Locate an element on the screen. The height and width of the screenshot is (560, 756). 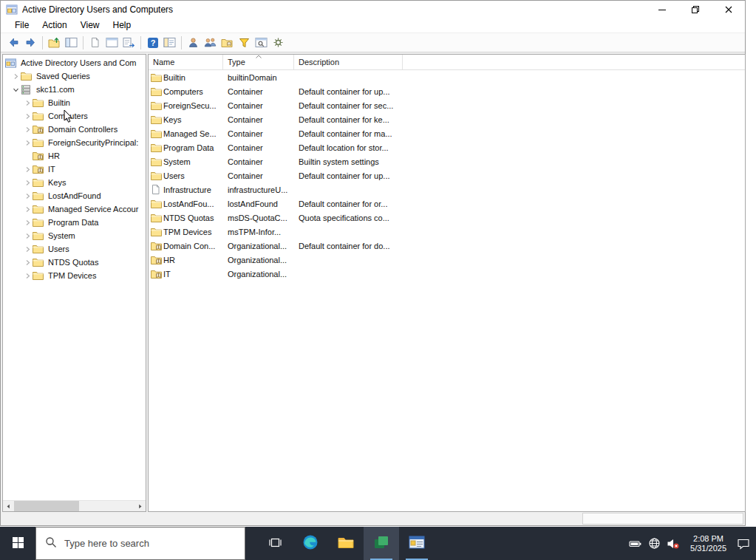
list-row-infrastructure: InfrastructureinfrastructureU... is located at coordinates (446, 189).